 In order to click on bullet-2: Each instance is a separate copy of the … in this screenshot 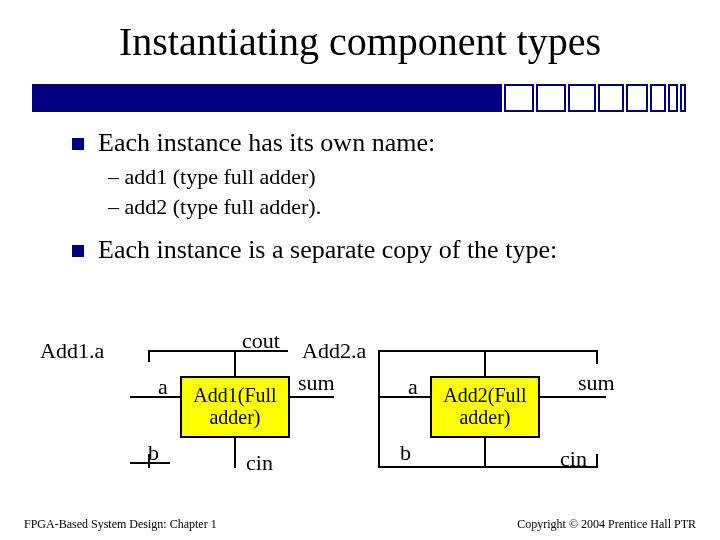, I will do `click(382, 250)`.